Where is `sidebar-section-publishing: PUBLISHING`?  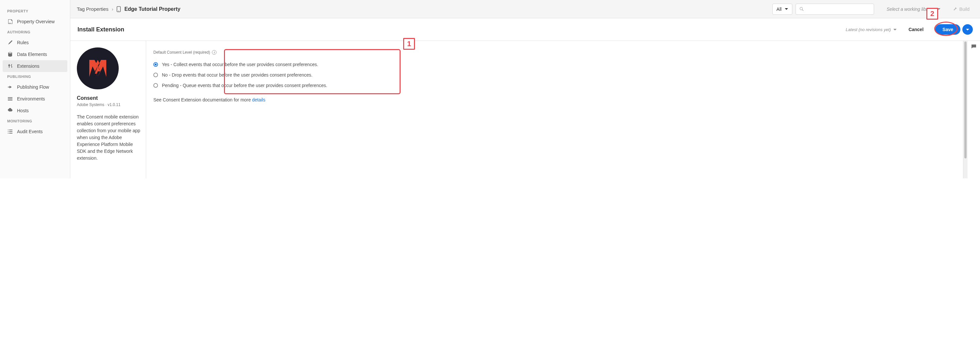
sidebar-section-publishing: PUBLISHING is located at coordinates (35, 76).